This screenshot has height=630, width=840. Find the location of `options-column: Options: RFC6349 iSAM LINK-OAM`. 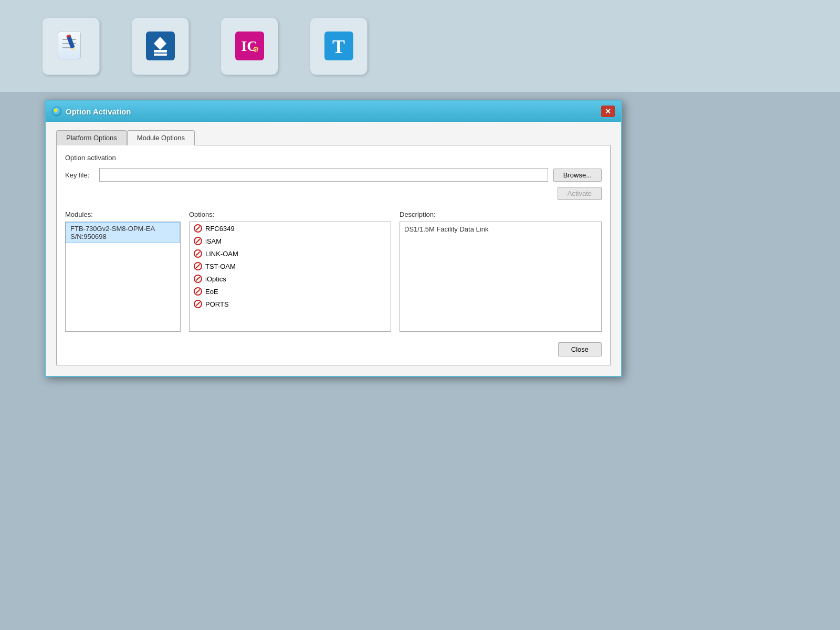

options-column: Options: RFC6349 iSAM LINK-OAM is located at coordinates (290, 271).